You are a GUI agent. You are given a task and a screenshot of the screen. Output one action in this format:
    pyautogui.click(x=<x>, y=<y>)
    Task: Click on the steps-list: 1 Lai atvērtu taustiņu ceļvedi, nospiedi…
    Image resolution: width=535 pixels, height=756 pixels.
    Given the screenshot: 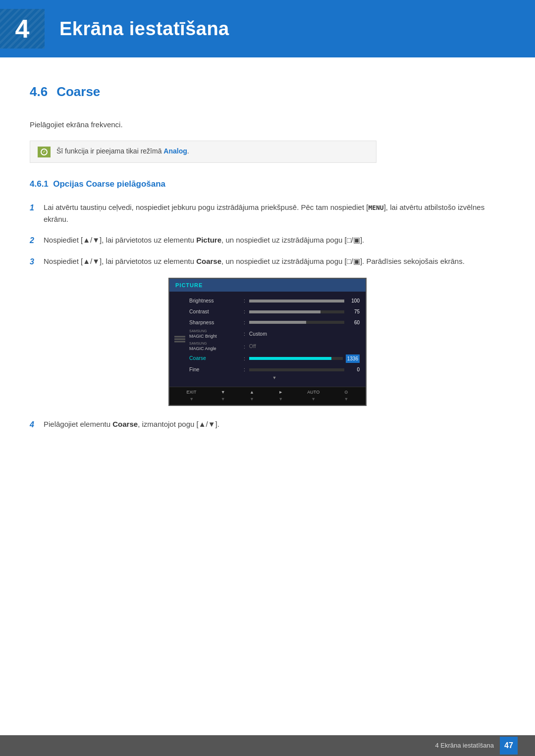 What is the action you would take?
    pyautogui.click(x=268, y=235)
    